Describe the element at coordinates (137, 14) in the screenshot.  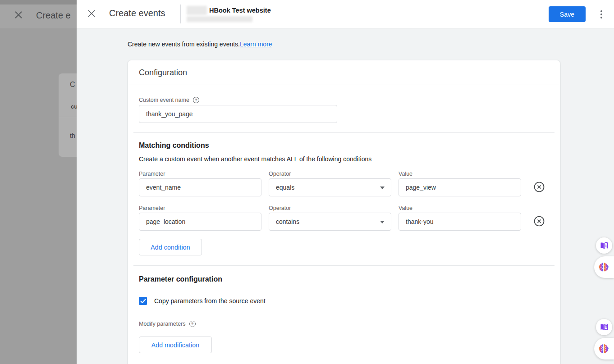
I see `page-title: Create events` at that location.